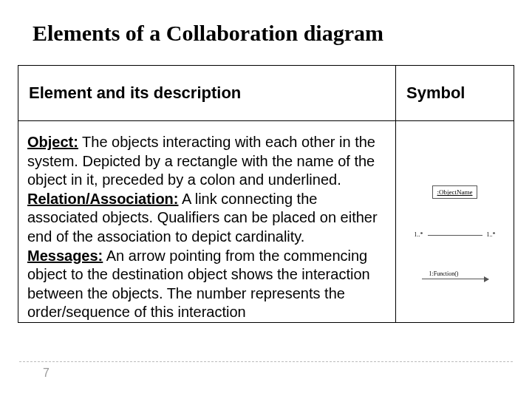  What do you see at coordinates (455, 222) in the screenshot?
I see `symbol-stack: :ObjectName 1..* 1..* 1:Function()` at bounding box center [455, 222].